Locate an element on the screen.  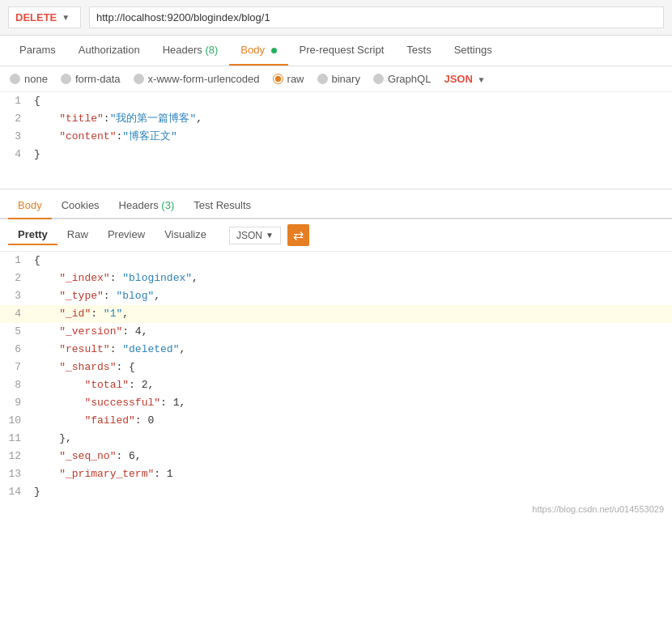
res-line-12: 12 "_seq_no": 6, is located at coordinates (336, 457).